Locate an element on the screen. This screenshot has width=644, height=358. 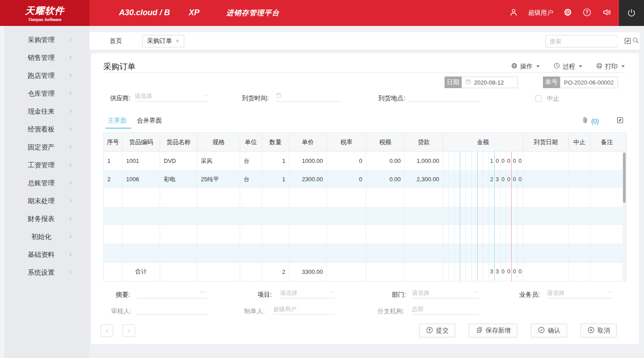
close-tab-icon: × is located at coordinates (178, 41).